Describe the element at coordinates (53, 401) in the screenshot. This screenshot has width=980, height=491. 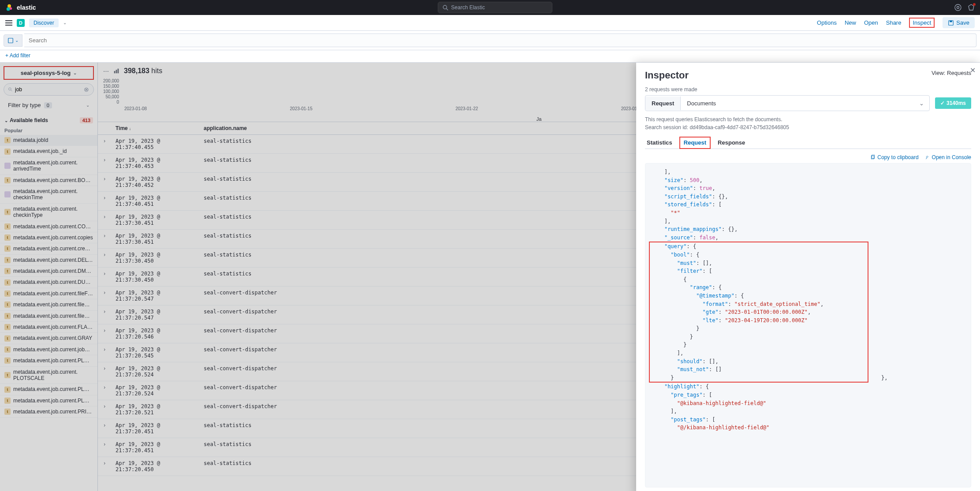
I see `field-name-label: metadata.event.job.current.PLOTTYPE` at that location.